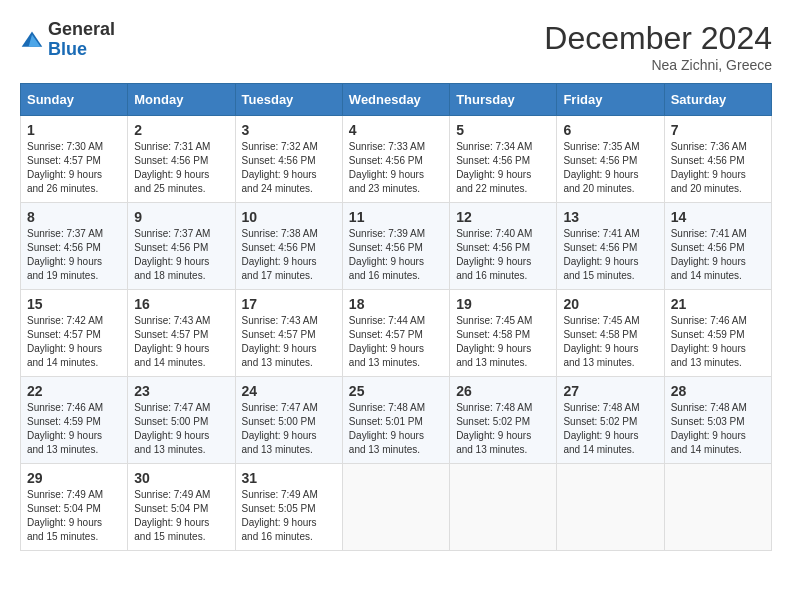 The image size is (792, 612). What do you see at coordinates (289, 217) in the screenshot?
I see `day-number: 10` at bounding box center [289, 217].